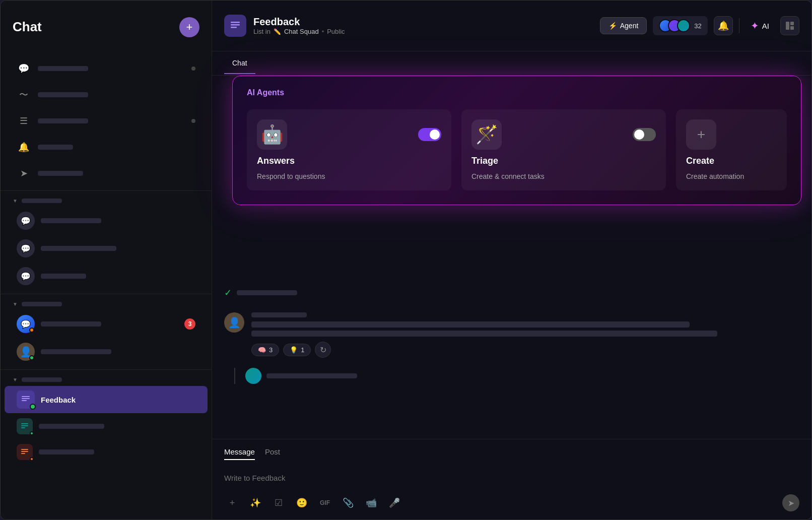 The width and height of the screenshot is (812, 520). Describe the element at coordinates (297, 350) in the screenshot. I see `reaction-bulb: 💡 1` at that location.